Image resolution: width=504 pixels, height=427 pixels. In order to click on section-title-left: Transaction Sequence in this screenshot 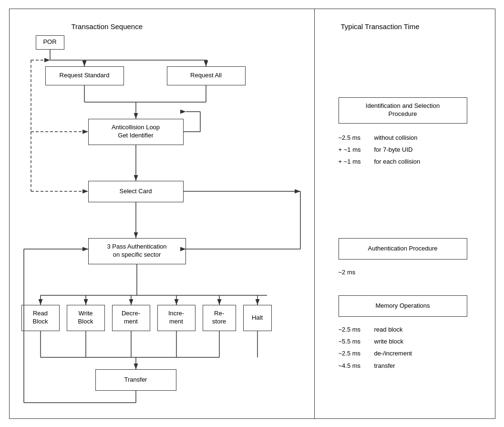, I will do `click(107, 27)`.